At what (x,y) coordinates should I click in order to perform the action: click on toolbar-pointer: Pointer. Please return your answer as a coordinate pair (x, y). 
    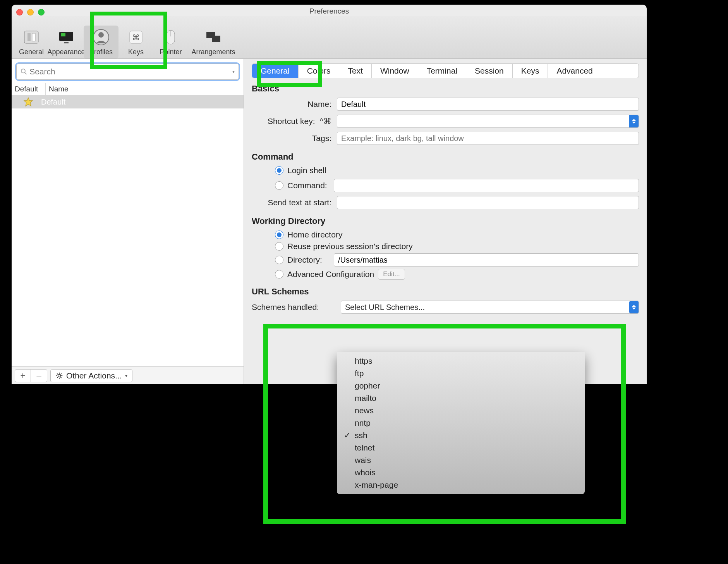
    Looking at the image, I should click on (171, 42).